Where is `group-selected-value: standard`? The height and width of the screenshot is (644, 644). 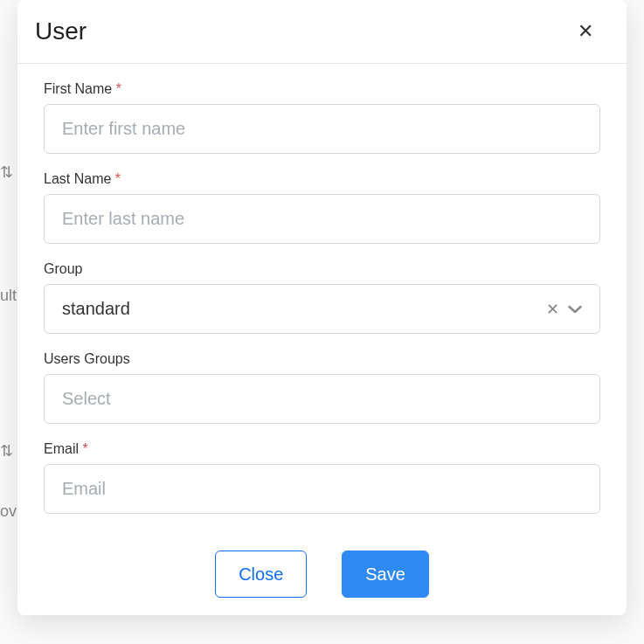
group-selected-value: standard is located at coordinates (304, 309).